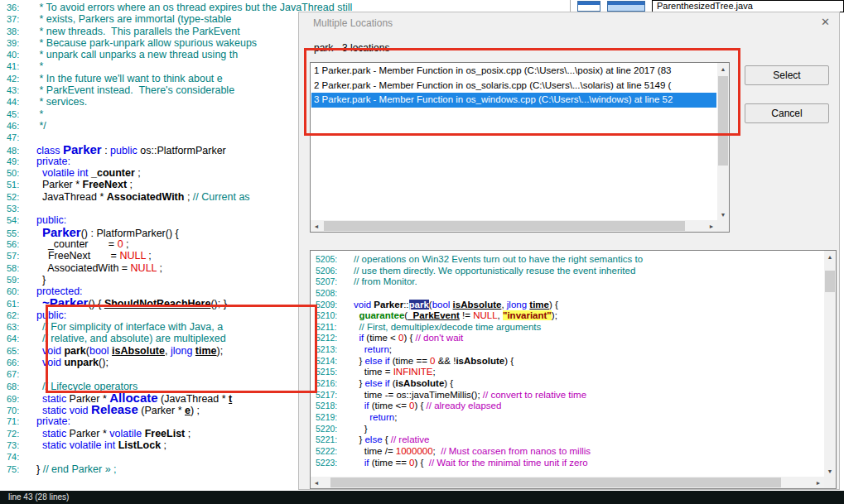  Describe the element at coordinates (18, 233) in the screenshot. I see `line-number: 55:` at that location.